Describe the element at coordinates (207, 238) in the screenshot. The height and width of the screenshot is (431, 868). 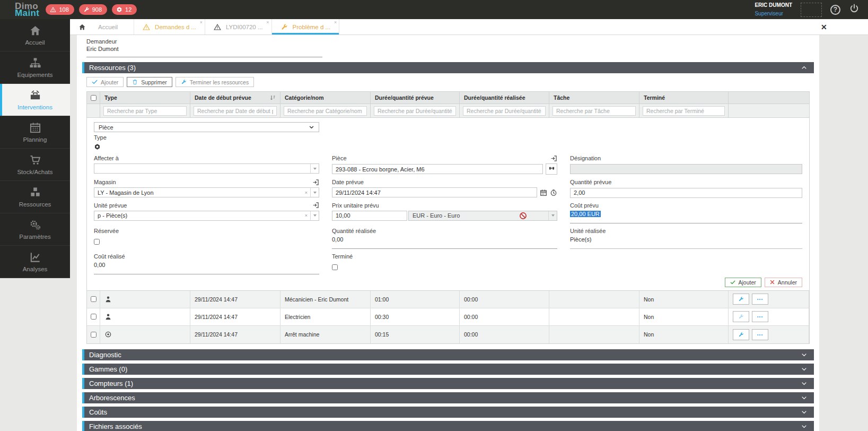
I see `reservee-field: Réservée` at that location.